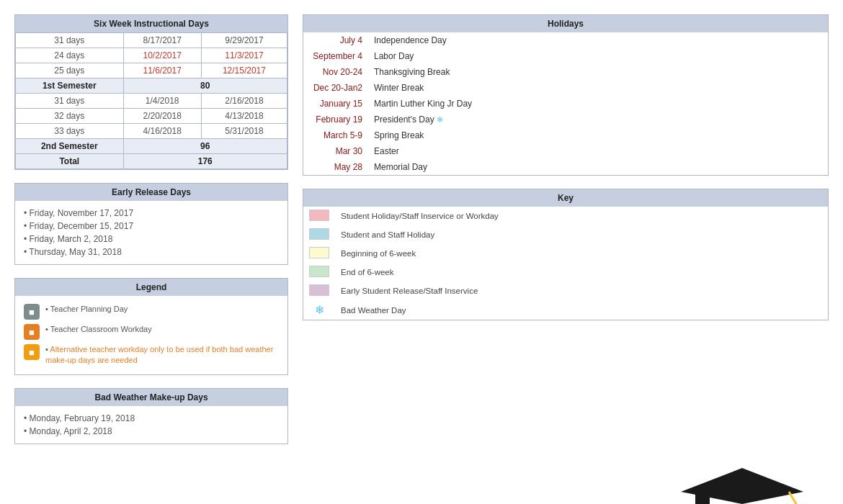  I want to click on early-release-item: • Thursday, May 31, 2018, so click(151, 252).